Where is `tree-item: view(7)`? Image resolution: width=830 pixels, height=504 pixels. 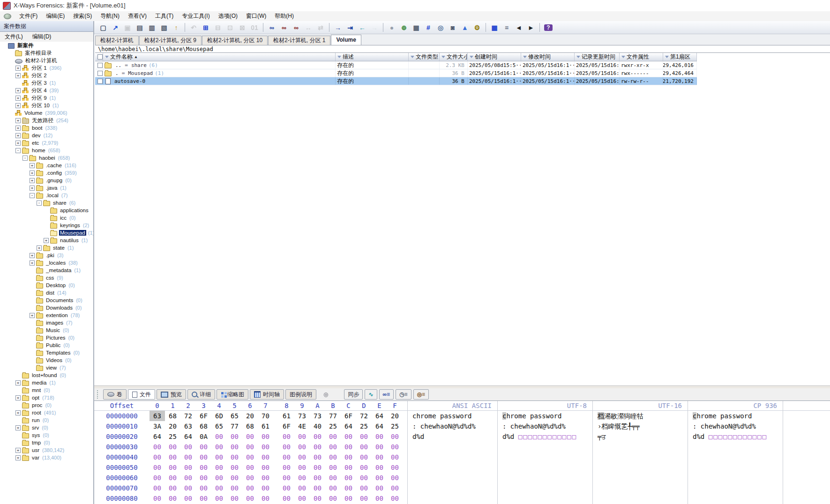 tree-item: view(7) is located at coordinates (47, 368).